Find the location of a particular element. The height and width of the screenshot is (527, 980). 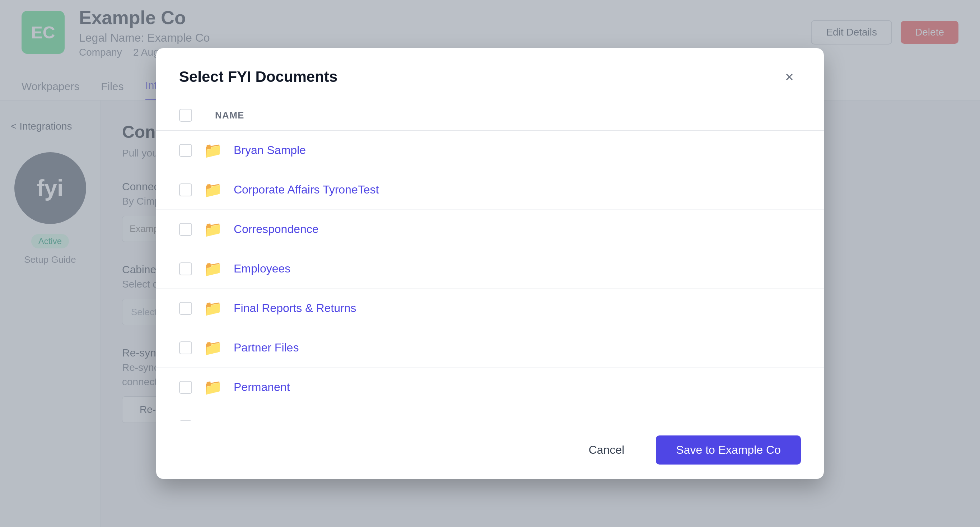

table-header: Name is located at coordinates (490, 115).